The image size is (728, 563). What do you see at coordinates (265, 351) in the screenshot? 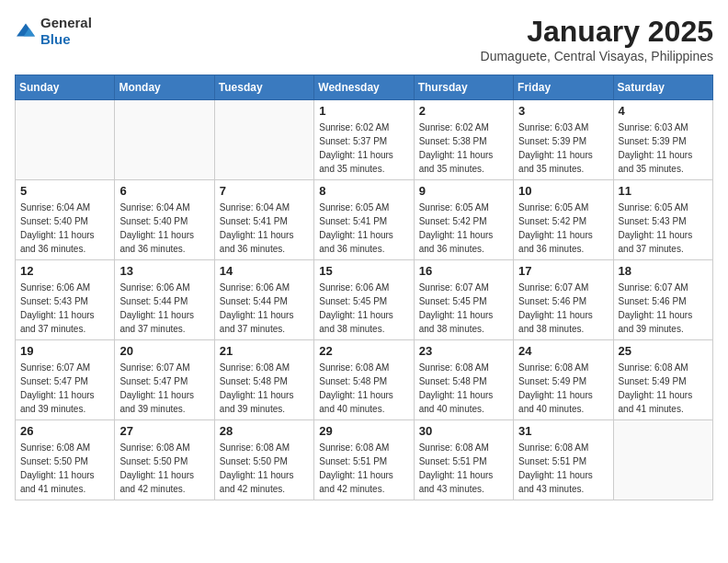
I see `day-number: 21` at bounding box center [265, 351].